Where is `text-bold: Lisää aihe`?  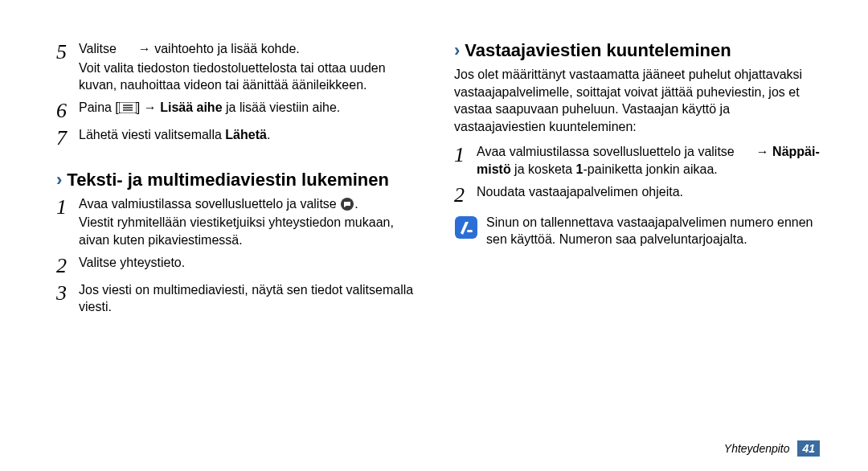
text-bold: Lisää aihe is located at coordinates (191, 108).